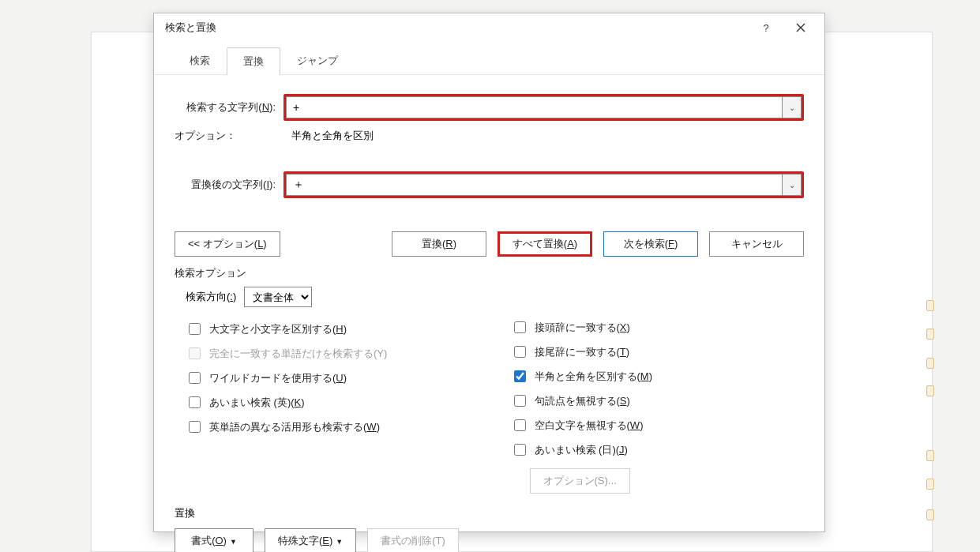 This screenshot has width=980, height=552. I want to click on replace-input, so click(534, 185).